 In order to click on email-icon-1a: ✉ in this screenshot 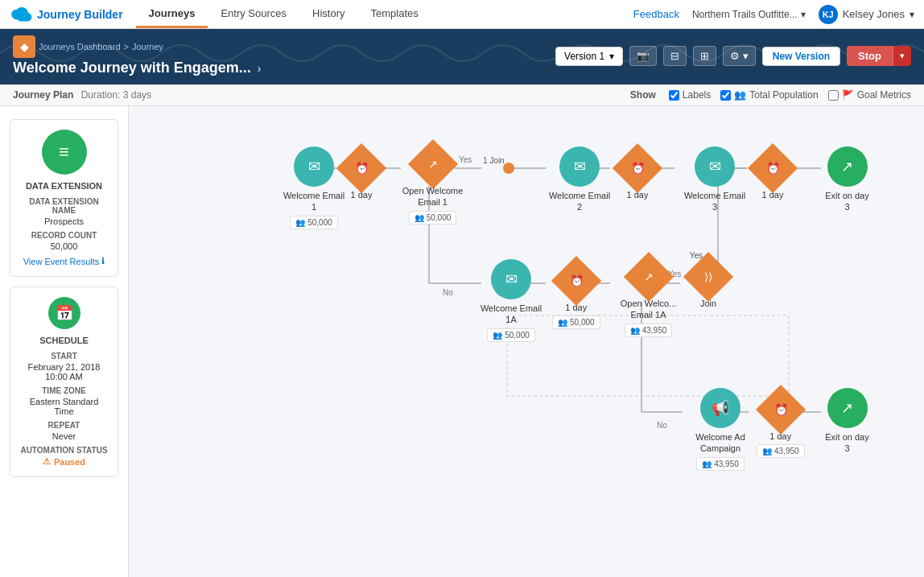, I will do `click(512, 279)`.